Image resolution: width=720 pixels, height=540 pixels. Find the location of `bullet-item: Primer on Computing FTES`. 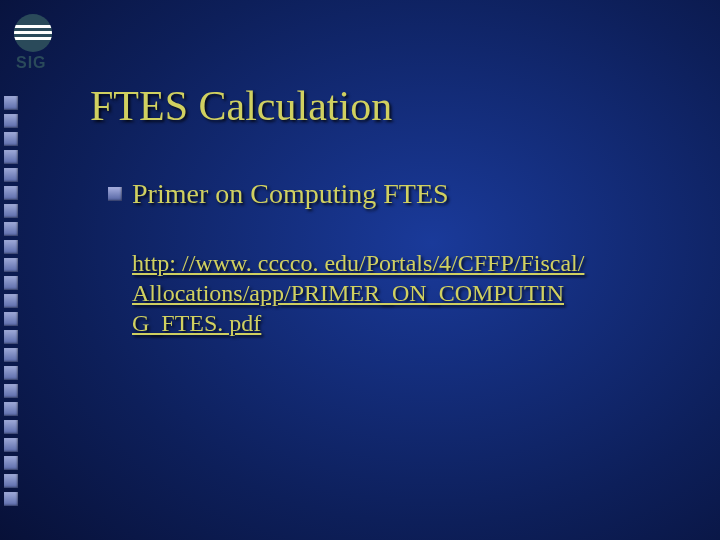

bullet-item: Primer on Computing FTES is located at coordinates (278, 194).